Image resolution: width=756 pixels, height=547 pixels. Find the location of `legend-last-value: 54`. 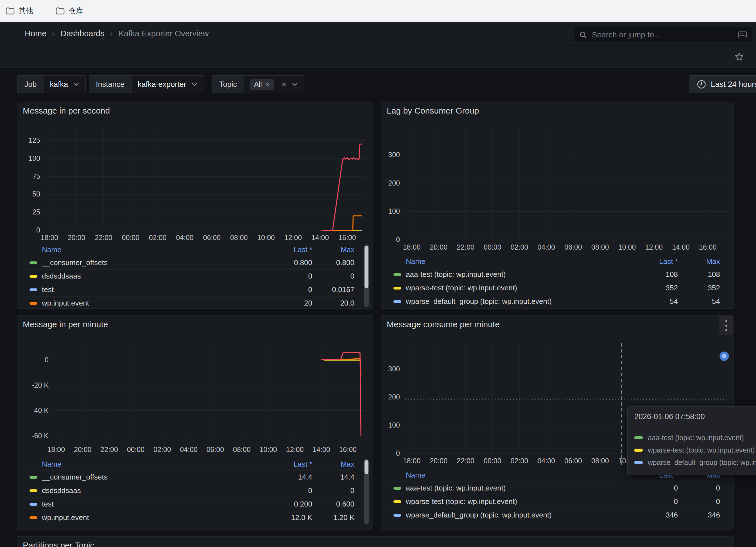

legend-last-value: 54 is located at coordinates (654, 301).